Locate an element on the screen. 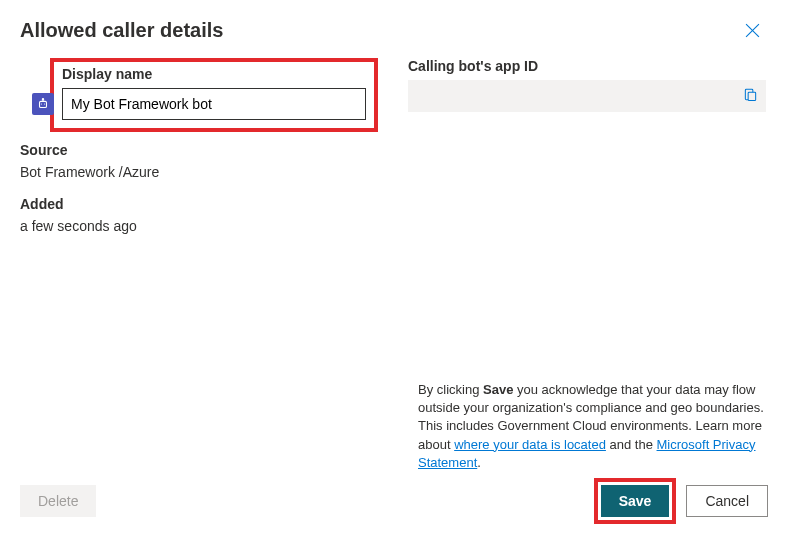 The width and height of the screenshot is (786, 538). panel-header: Allowed caller details is located at coordinates (393, 26).